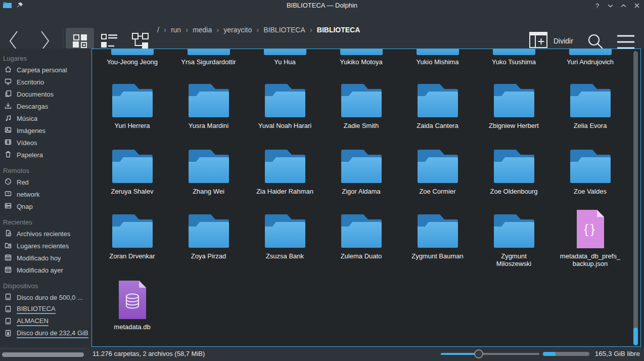 The width and height of the screenshot is (644, 361). Describe the element at coordinates (45, 198) in the screenshot. I see `places-panel: LugaresCarpeta personalEscritorioDocumen…` at that location.